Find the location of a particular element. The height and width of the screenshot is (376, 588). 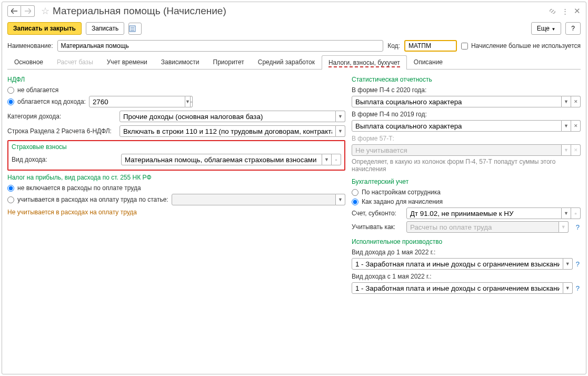

stat-p4-2020-dropdown: ▼ is located at coordinates (566, 102).